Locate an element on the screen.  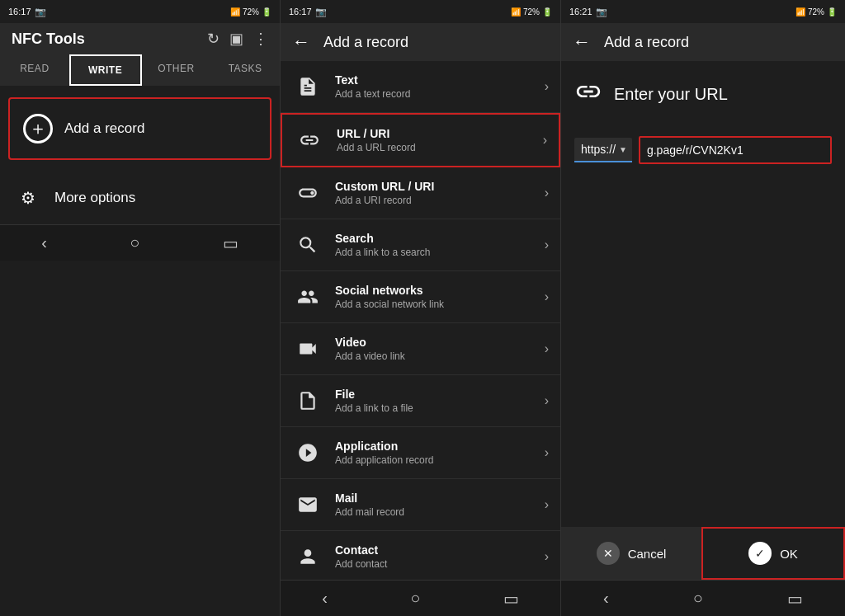
text-icon is located at coordinates (308, 87).